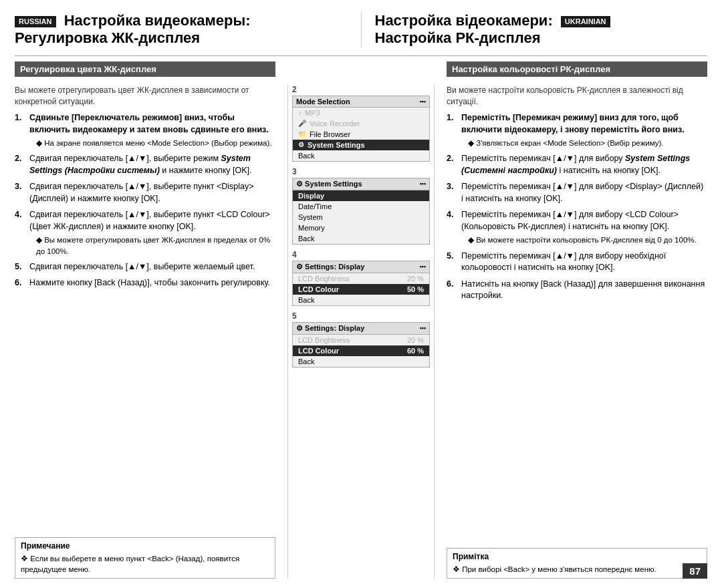  I want to click on screen-4-row-brightness: LCD Brightness 20 %, so click(361, 340).